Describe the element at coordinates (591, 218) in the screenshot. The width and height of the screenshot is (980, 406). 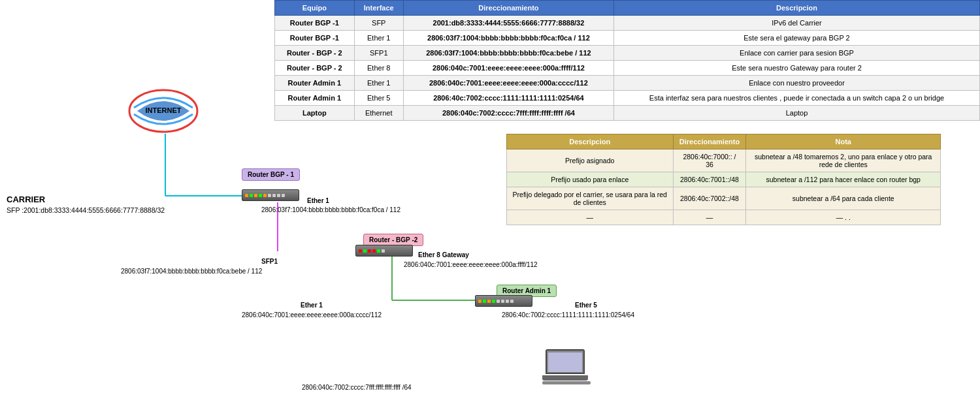
I see `desc-table-cell-3-descripcion: —` at that location.